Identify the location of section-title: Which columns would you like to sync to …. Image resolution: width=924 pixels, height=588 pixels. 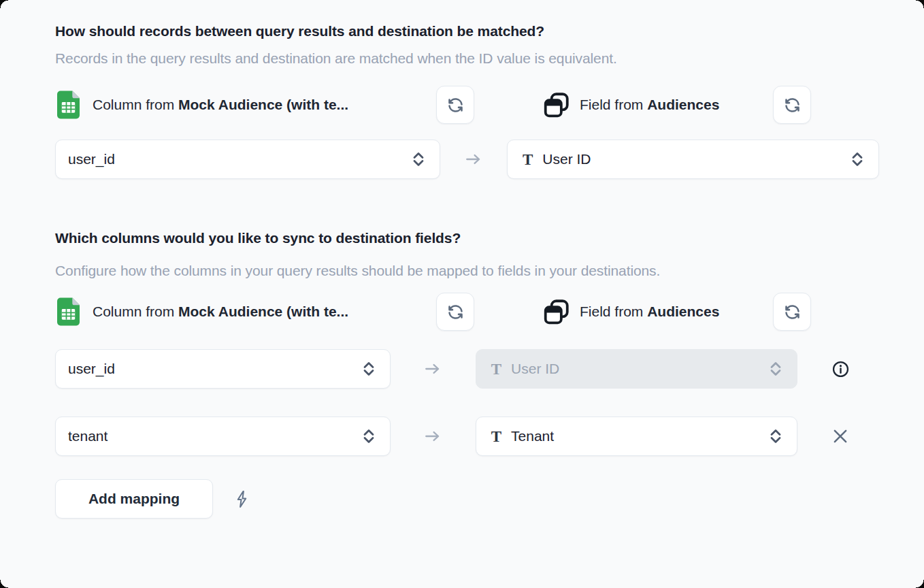
(469, 238).